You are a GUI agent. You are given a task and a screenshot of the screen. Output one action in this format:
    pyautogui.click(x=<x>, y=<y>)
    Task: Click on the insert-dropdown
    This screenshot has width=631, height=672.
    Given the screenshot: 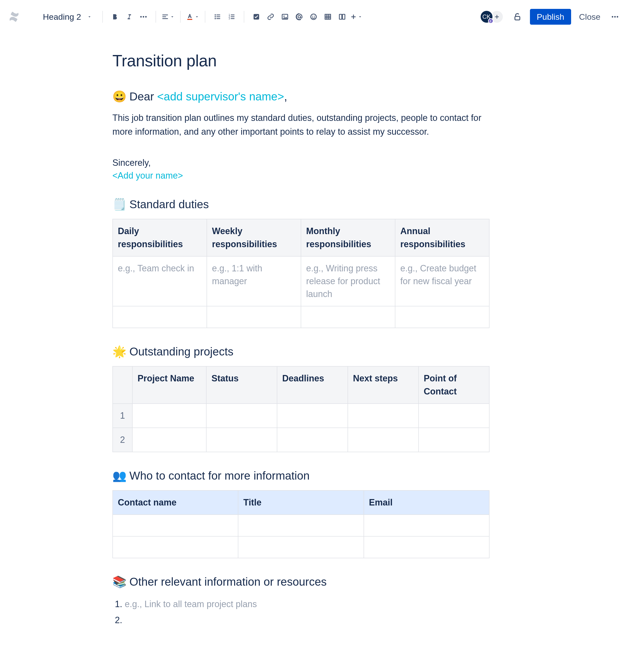 What is the action you would take?
    pyautogui.click(x=356, y=17)
    